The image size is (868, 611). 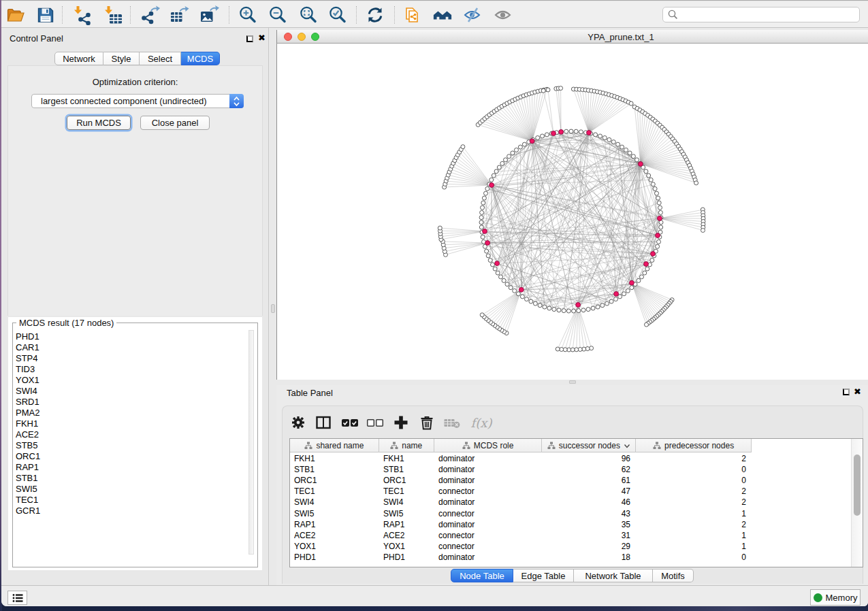 What do you see at coordinates (298, 423) in the screenshot?
I see `table-settings-icon` at bounding box center [298, 423].